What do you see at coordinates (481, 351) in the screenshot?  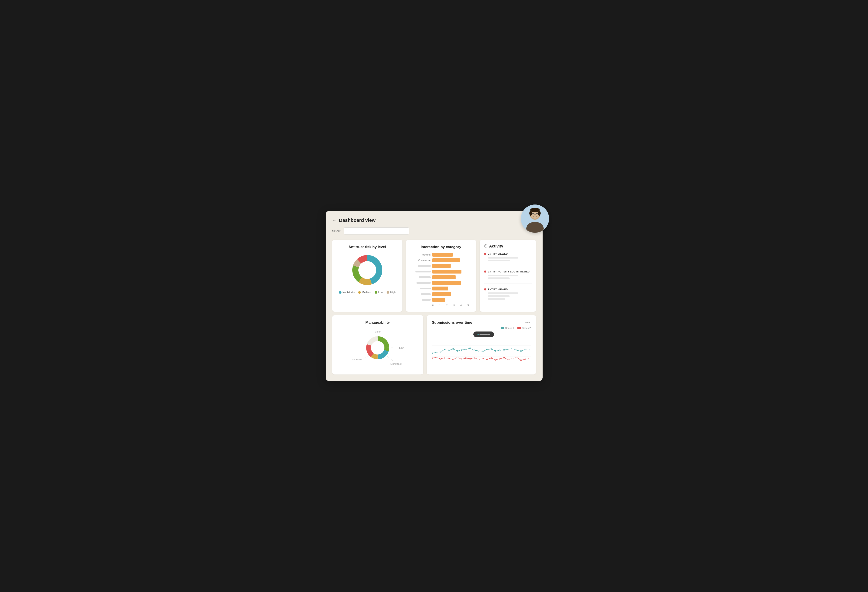 I see `line-chart-svg` at bounding box center [481, 351].